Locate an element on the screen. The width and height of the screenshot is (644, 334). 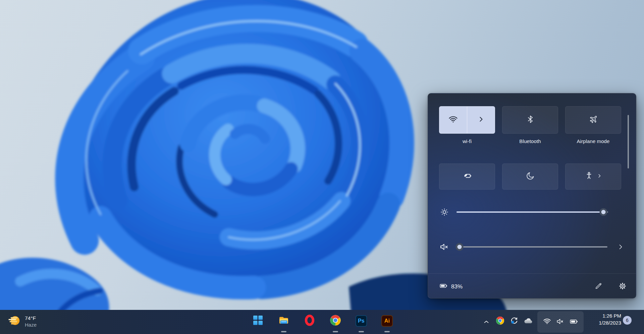
taskbar-chrome is located at coordinates (335, 322).